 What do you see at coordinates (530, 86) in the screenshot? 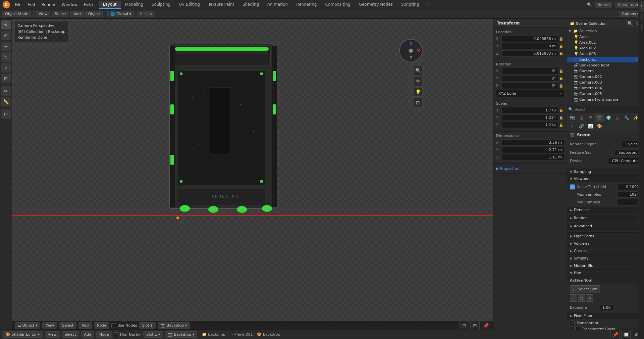
I see `rot-z-value: 0°` at bounding box center [530, 86].